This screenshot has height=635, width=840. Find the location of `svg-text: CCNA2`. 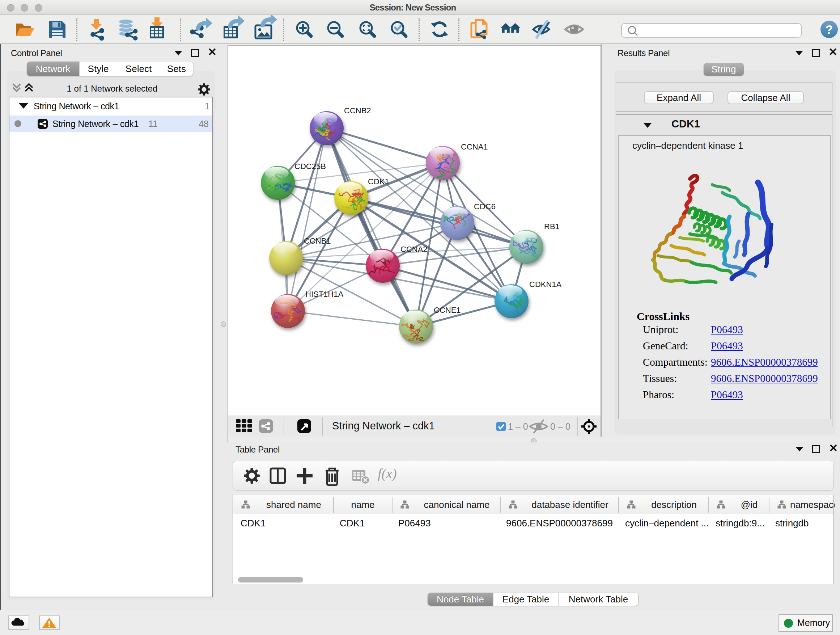

svg-text: CCNA2 is located at coordinates (414, 249).